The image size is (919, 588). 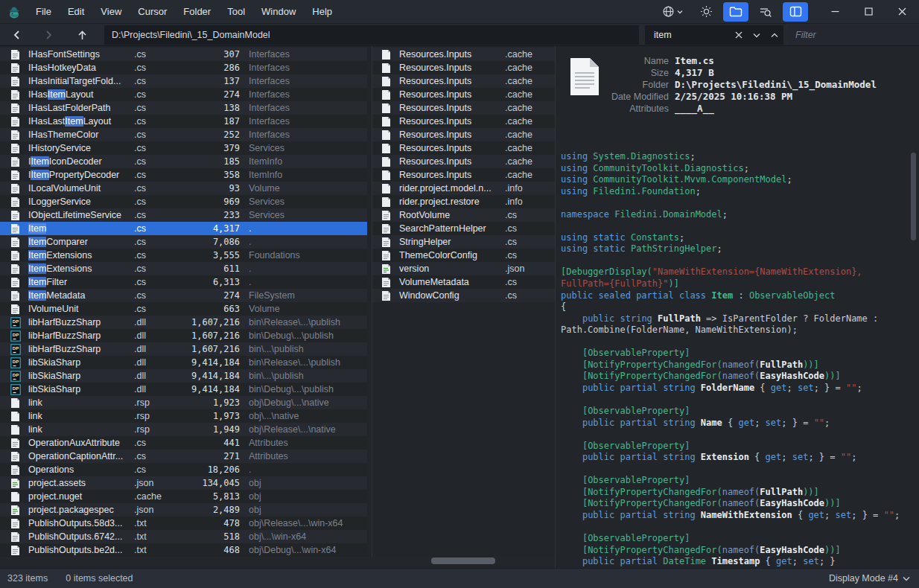 I want to click on file-row: link.rsp1,973obj\...\native, so click(x=183, y=416).